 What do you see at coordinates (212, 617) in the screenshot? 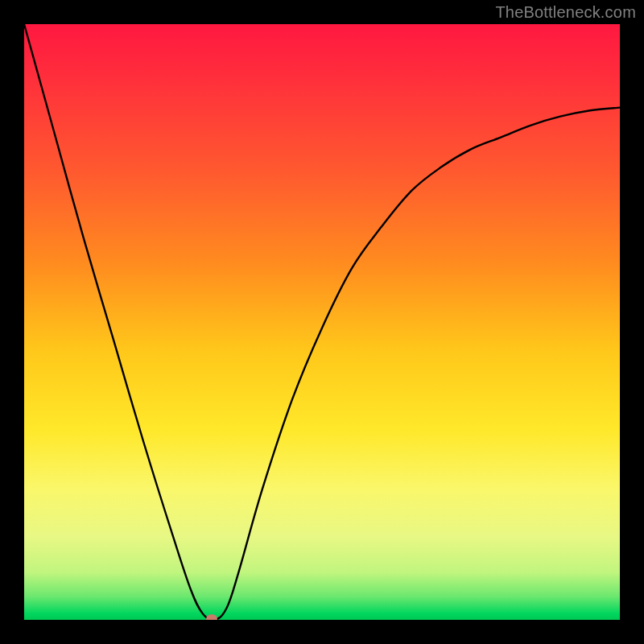
I see `min-marker-dot` at bounding box center [212, 617].